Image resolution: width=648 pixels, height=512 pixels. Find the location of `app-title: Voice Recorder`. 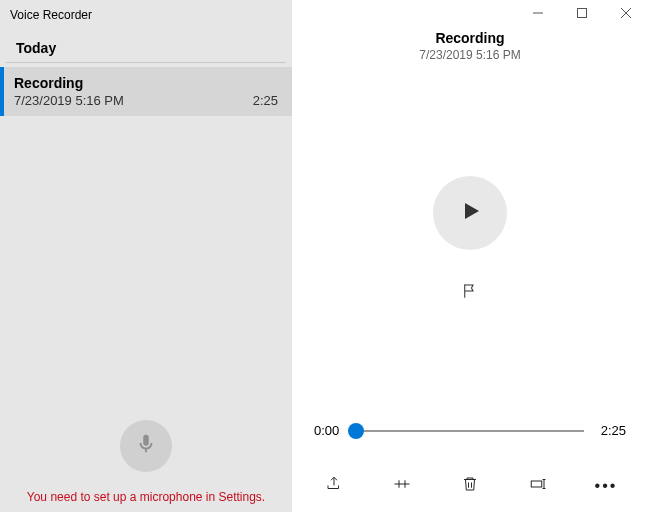

app-title: Voice Recorder is located at coordinates (146, 13).